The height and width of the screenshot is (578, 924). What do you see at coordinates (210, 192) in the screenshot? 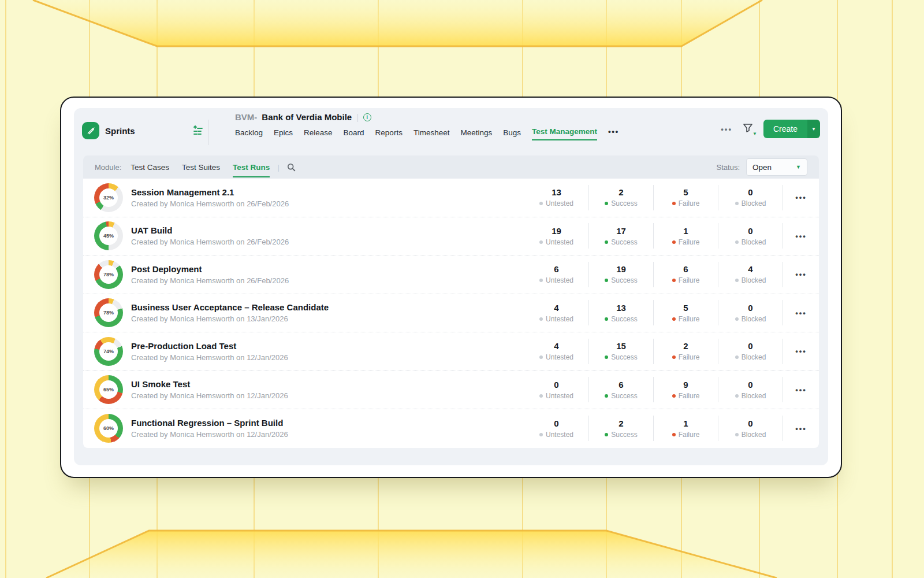
I see `test-run-title: Session Management 2.1` at bounding box center [210, 192].